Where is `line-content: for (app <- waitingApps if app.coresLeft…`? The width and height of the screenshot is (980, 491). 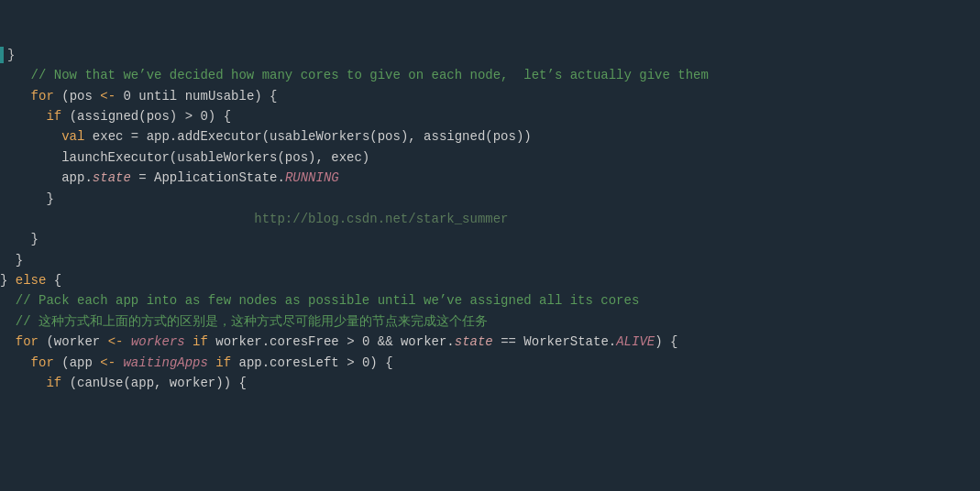 line-content: for (app <- waitingApps if app.coresLeft… is located at coordinates (486, 363).